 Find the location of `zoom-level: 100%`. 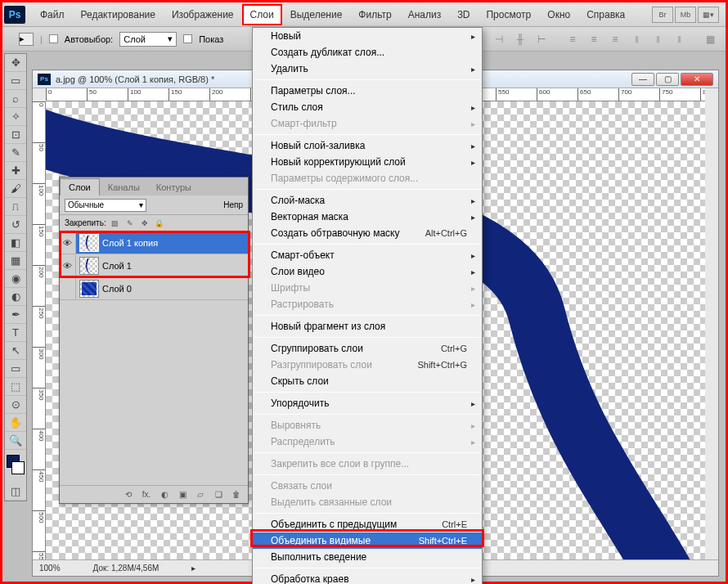

zoom-level: 100% is located at coordinates (50, 568).